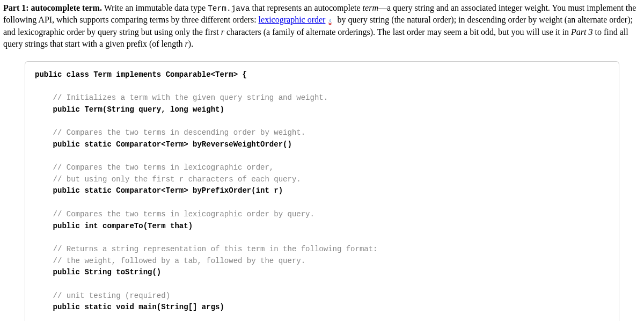  What do you see at coordinates (168, 179) in the screenshot?
I see `code-comment: // but using only the first r characters…` at bounding box center [168, 179].